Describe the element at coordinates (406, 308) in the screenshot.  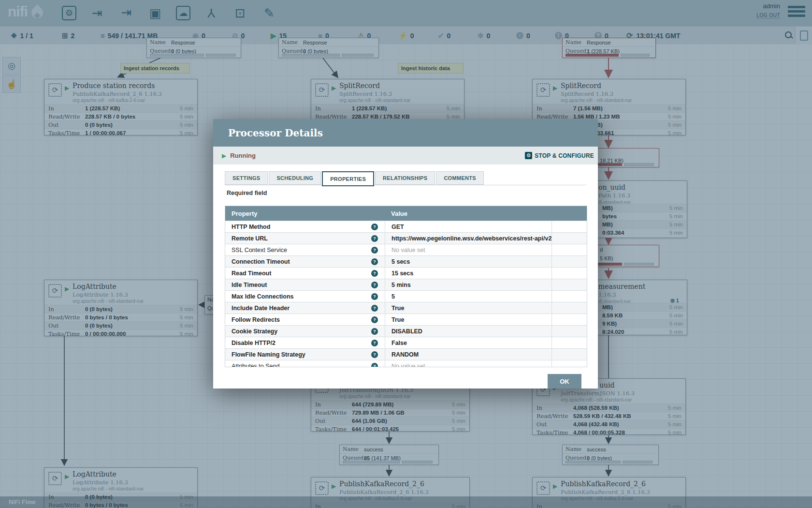
I see `property-row: Include Date Header?True` at that location.